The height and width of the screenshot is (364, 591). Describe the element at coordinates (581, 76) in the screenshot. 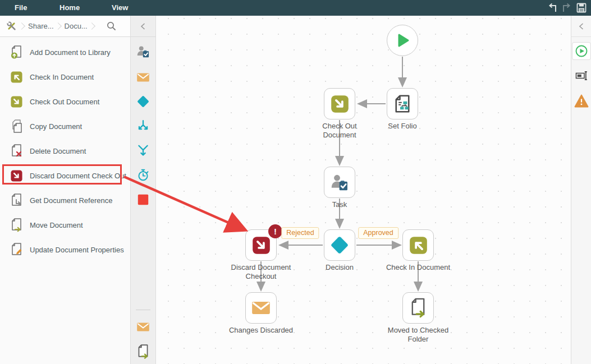

I see `rename-button` at that location.